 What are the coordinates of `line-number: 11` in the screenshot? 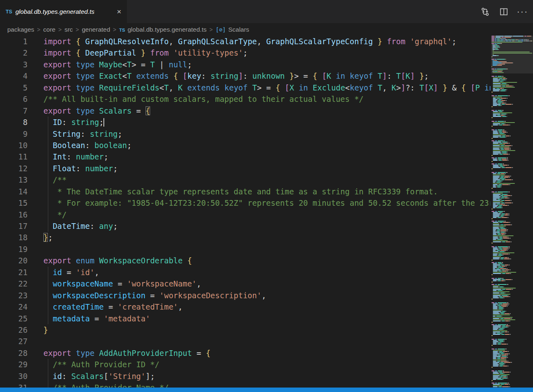 It's located at (14, 157).